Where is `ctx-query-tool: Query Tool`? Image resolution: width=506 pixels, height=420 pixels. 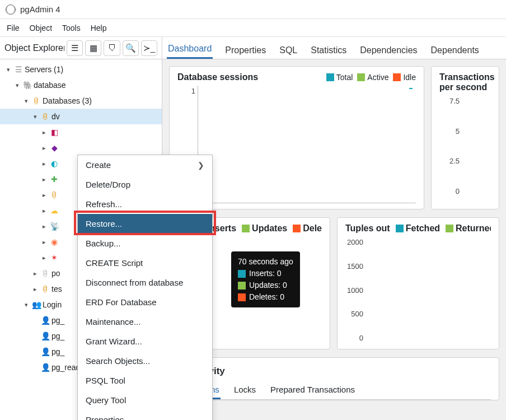
ctx-query-tool: Query Tool is located at coordinates (145, 400).